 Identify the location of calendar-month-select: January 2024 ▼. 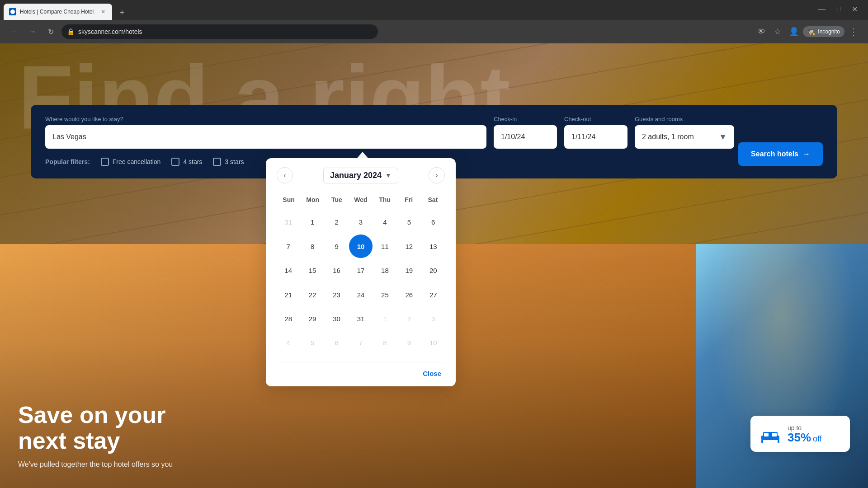
(361, 175).